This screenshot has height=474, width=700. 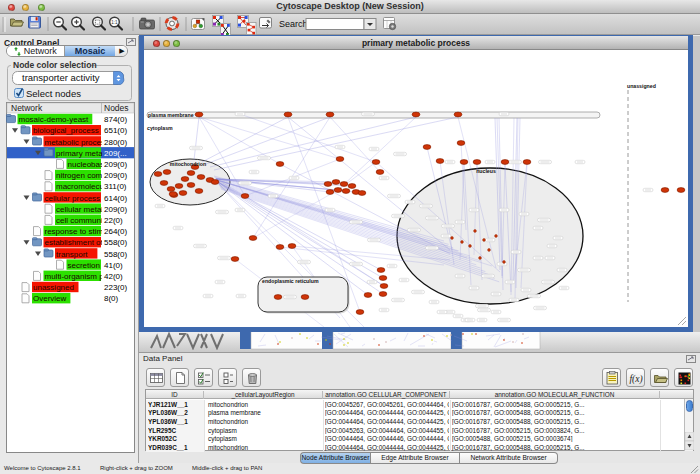 What do you see at coordinates (112, 298) in the screenshot?
I see `svg-text: 8(0)` at bounding box center [112, 298].